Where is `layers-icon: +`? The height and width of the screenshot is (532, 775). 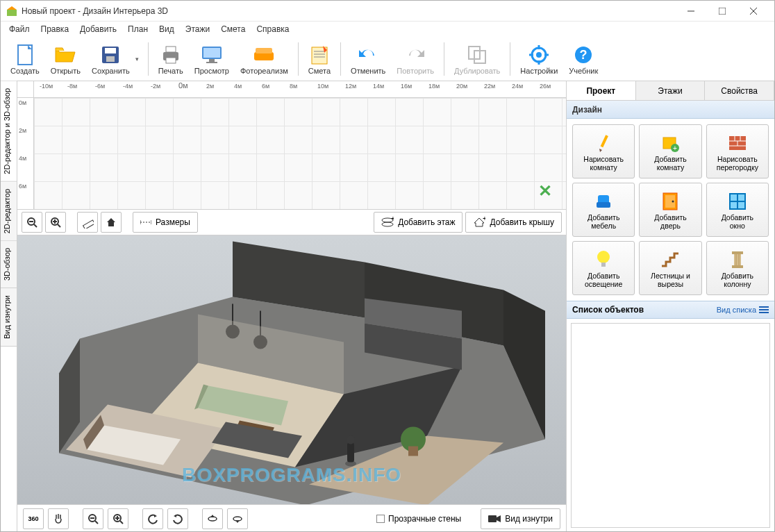 layers-icon: + is located at coordinates (388, 222).